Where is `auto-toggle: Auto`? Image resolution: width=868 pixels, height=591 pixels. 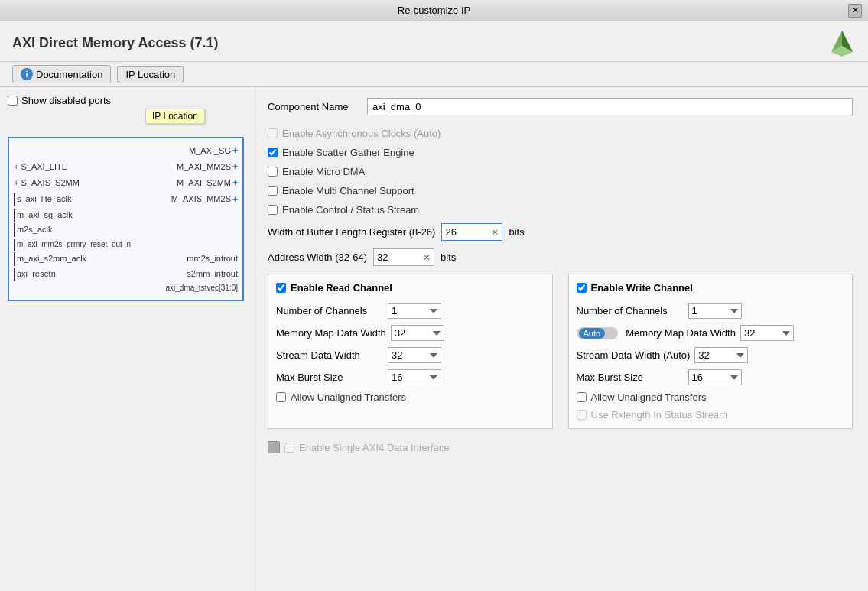 auto-toggle: Auto is located at coordinates (598, 333).